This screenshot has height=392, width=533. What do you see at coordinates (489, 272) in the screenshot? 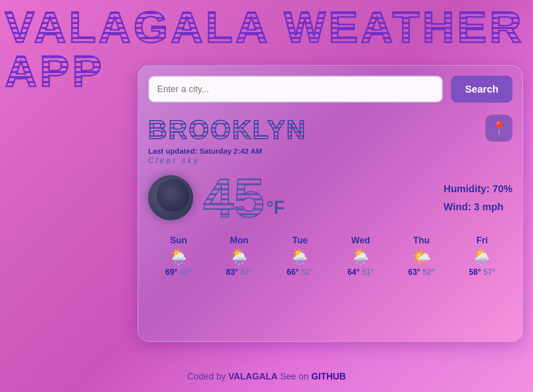
I see `low-temp: 57°` at bounding box center [489, 272].